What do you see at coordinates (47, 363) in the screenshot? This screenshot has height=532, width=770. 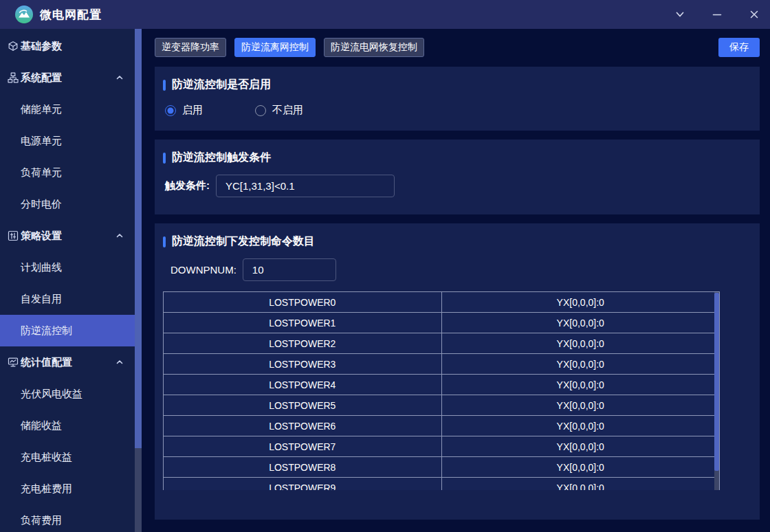 I see `sidebar-item-label: 统计值配置` at bounding box center [47, 363].